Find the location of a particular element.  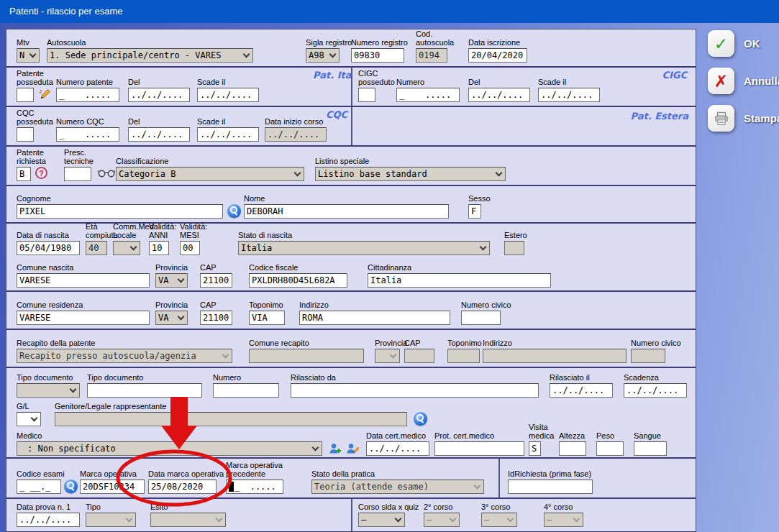

tipo-documento-dropdown is located at coordinates (48, 390).